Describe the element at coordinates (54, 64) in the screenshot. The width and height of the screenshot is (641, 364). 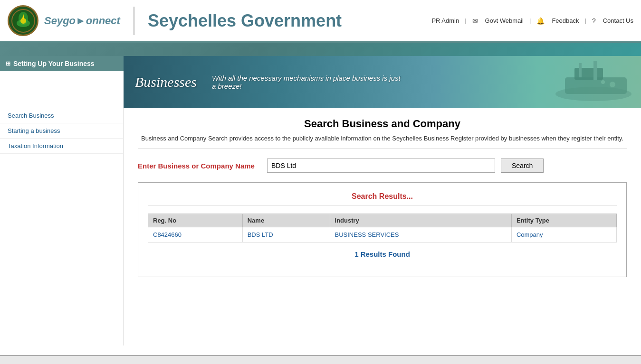
I see `sidebar-title-text: Setting Up Your Business` at that location.